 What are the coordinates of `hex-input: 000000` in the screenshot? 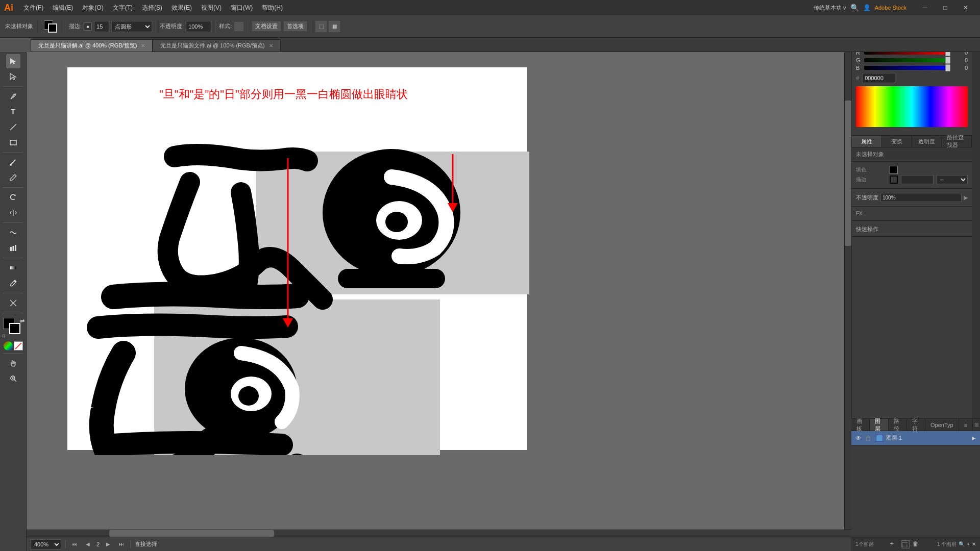 It's located at (879, 78).